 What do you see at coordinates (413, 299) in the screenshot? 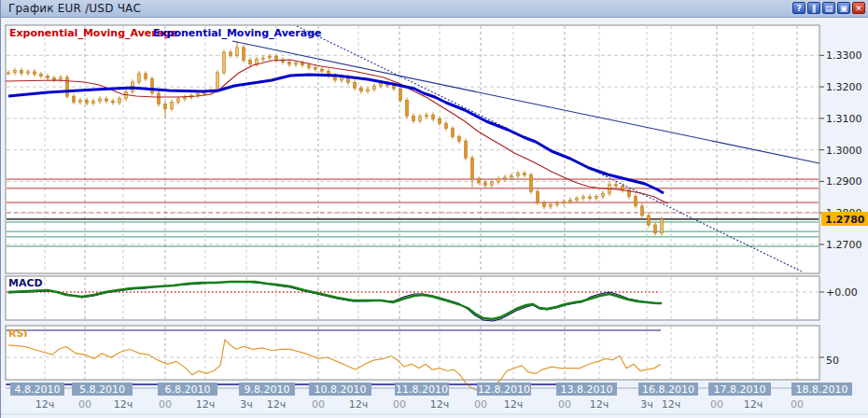
I see `macd-panel` at bounding box center [413, 299].